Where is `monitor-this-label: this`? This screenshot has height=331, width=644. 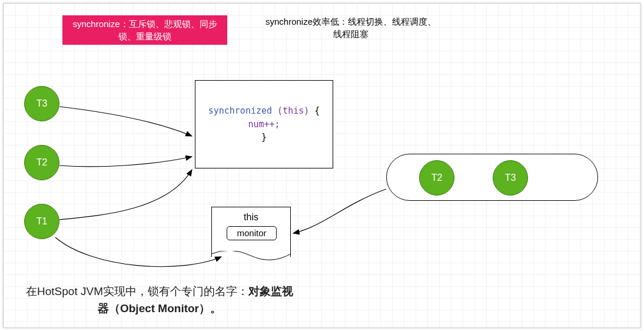
monitor-this-label: this is located at coordinates (251, 217).